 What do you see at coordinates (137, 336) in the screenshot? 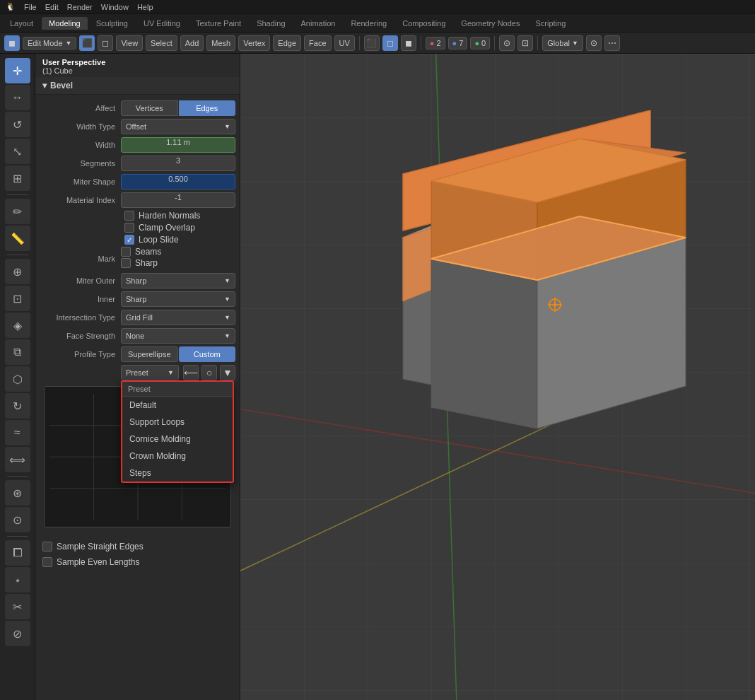
I see `face-strength-row: Face Strength None ▼` at bounding box center [137, 336].